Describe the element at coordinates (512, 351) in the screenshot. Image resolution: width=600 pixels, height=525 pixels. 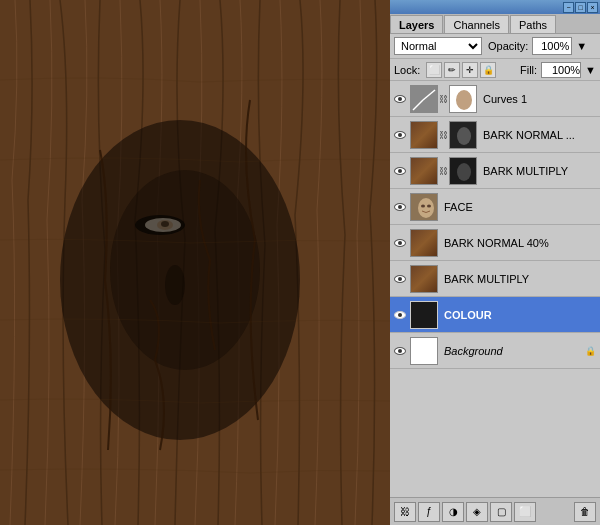
I see `layer-name: Background` at that location.